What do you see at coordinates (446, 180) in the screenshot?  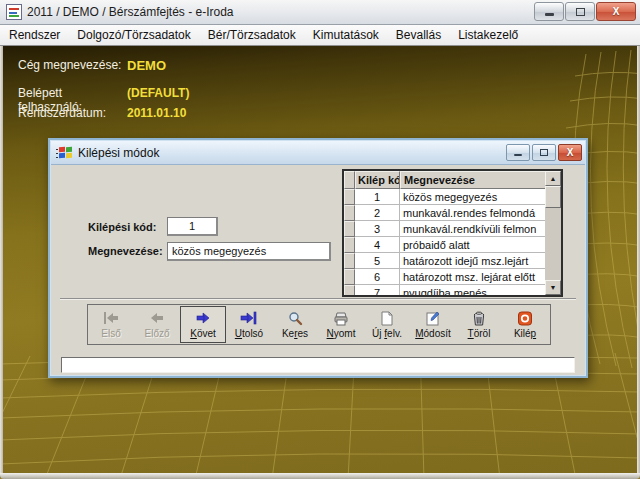 I see `grid-header-row: Kilép kód Megnevezése` at bounding box center [446, 180].